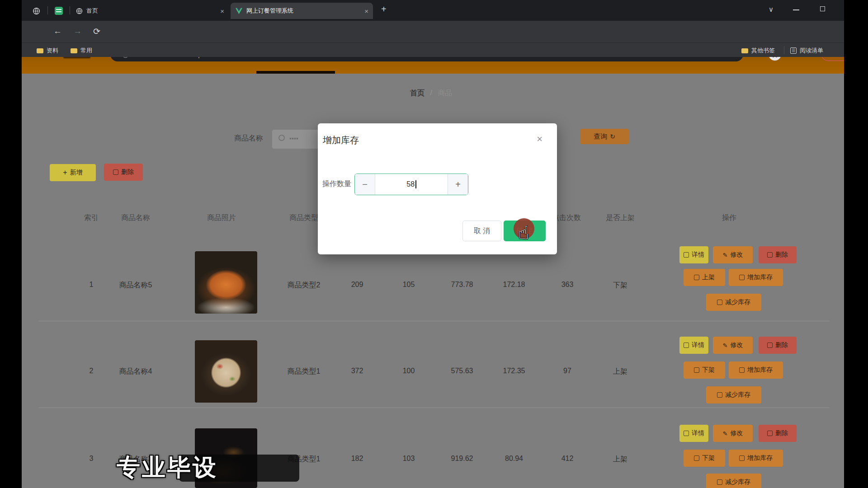  Describe the element at coordinates (97, 32) in the screenshot. I see `refresh-icon: ⟳` at that location.